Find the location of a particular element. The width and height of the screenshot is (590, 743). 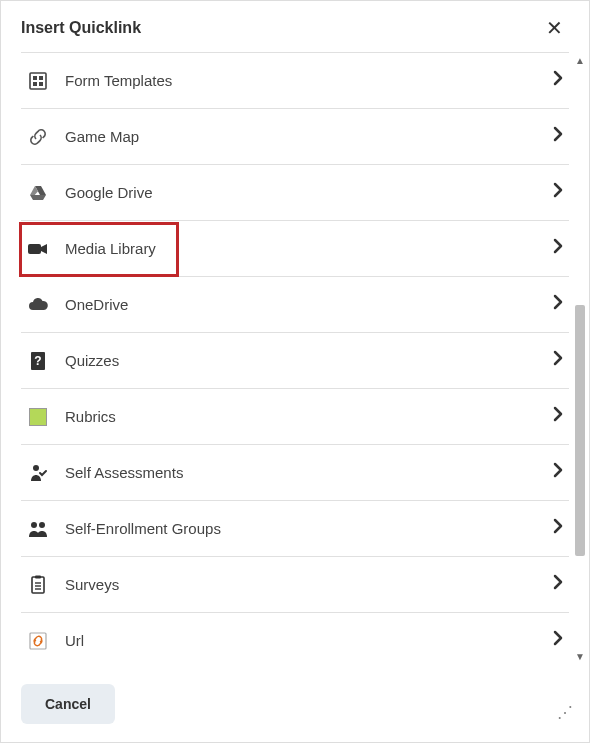

group-icon is located at coordinates (38, 529).